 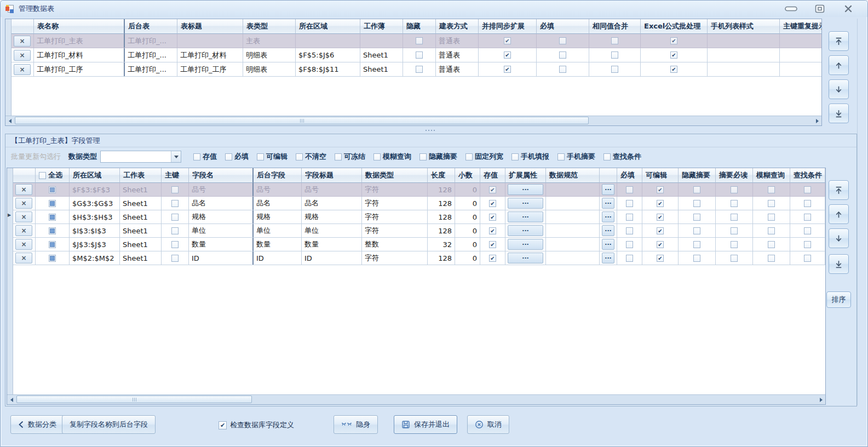 What do you see at coordinates (382, 69) in the screenshot?
I see `cell-workbook: Sheet1` at bounding box center [382, 69].